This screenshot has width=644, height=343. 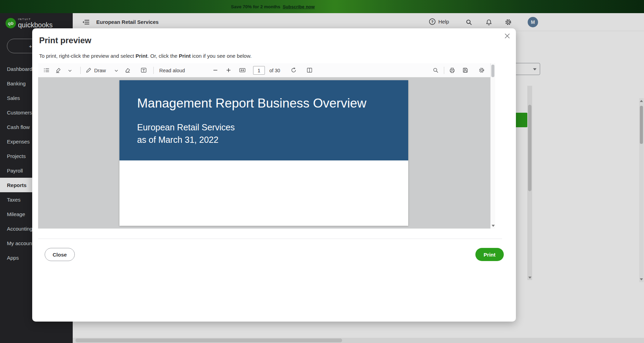 What do you see at coordinates (465, 70) in the screenshot?
I see `pdf-save-icon` at bounding box center [465, 70].